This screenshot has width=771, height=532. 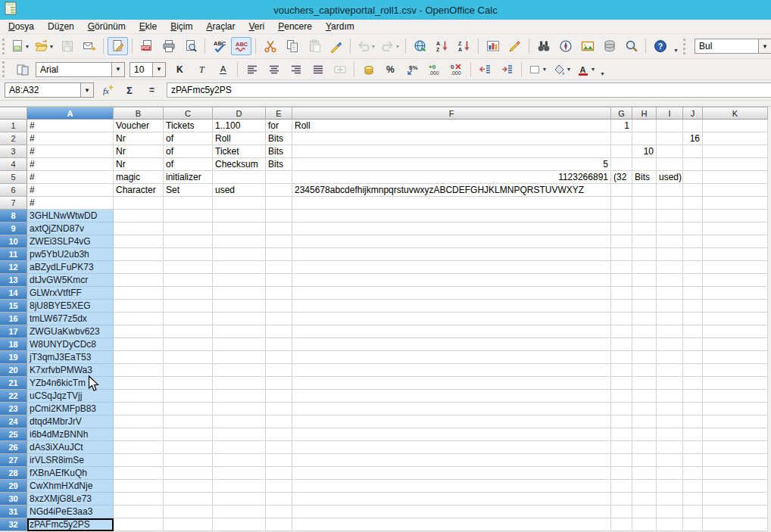 I want to click on decrease-indent-button, so click(x=485, y=70).